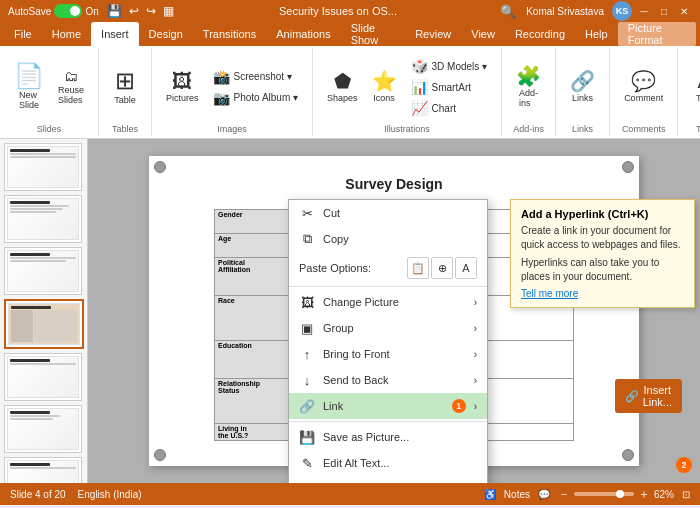 The width and height of the screenshot is (700, 508). What do you see at coordinates (444, 108) in the screenshot?
I see `chart-label: Chart` at bounding box center [444, 108].